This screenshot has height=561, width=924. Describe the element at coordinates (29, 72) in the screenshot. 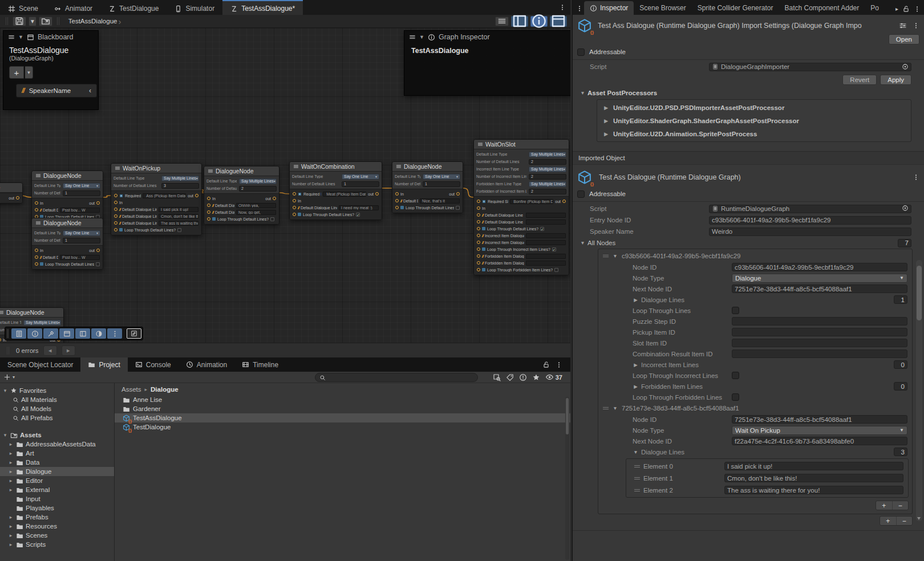

I see `add-variable-caret: ▼` at that location.